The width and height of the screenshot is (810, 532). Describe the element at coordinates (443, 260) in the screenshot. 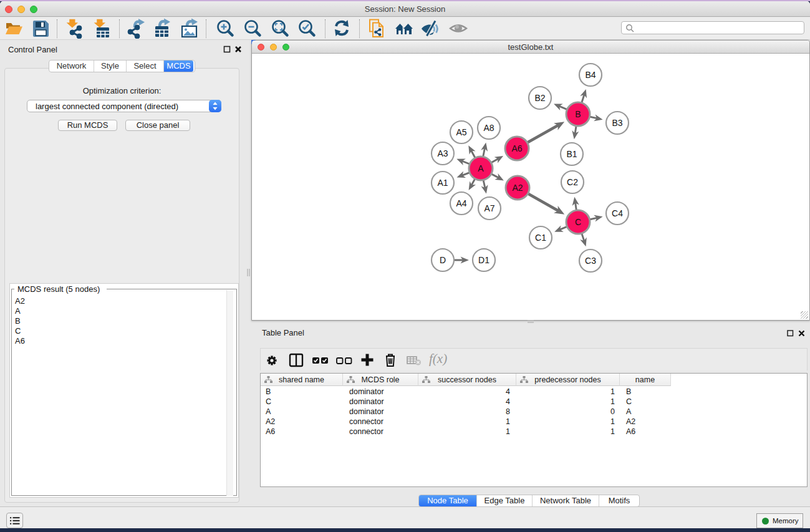

I see `svg-text: D` at that location.